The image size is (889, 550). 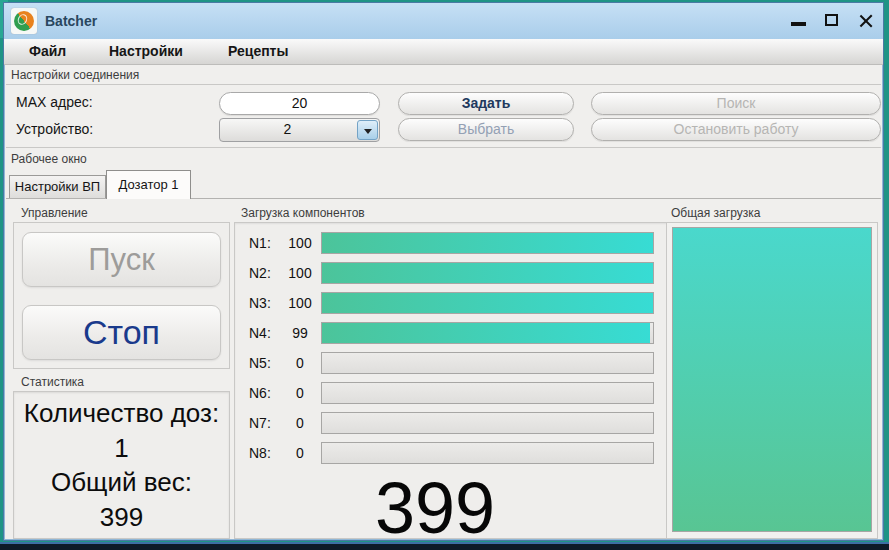 What do you see at coordinates (486, 104) in the screenshot?
I see `set-button: Задать` at bounding box center [486, 104].